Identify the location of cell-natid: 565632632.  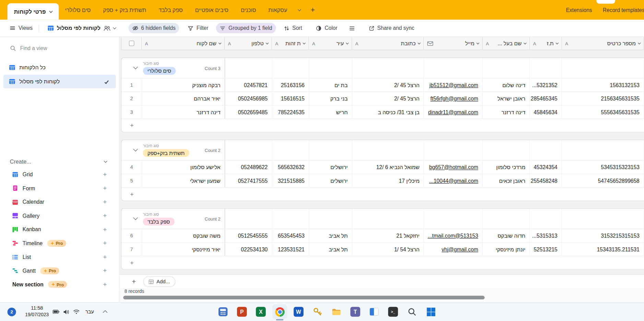
(291, 167).